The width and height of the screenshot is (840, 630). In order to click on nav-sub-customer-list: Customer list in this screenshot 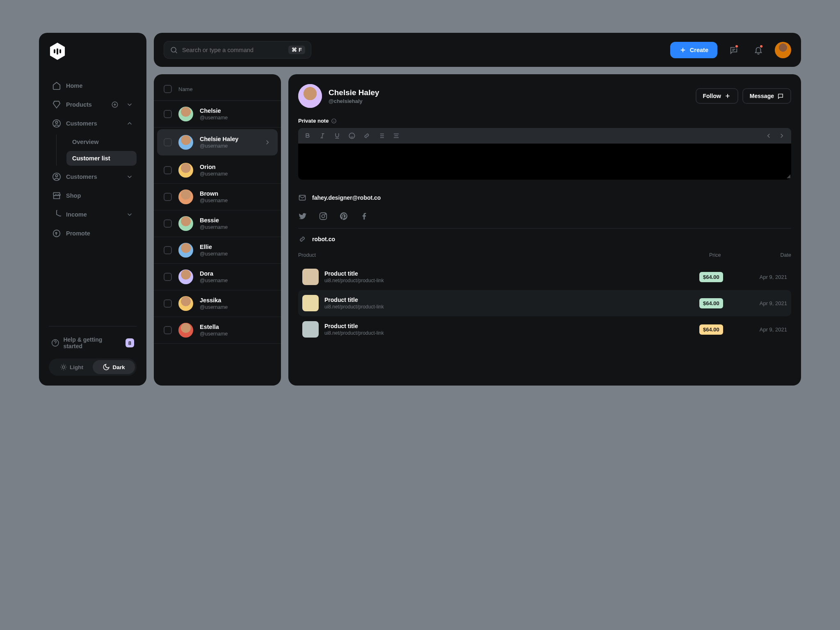, I will do `click(102, 158)`.